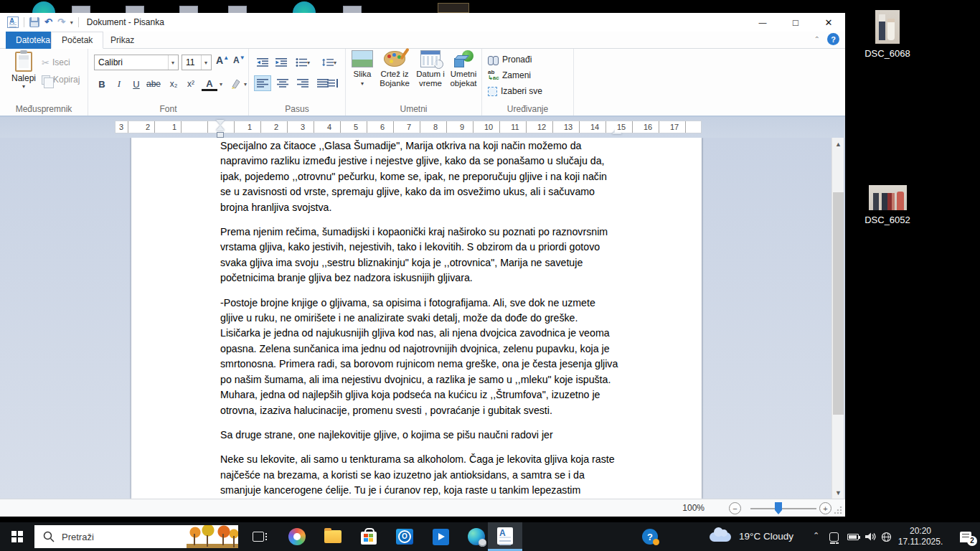 The height and width of the screenshot is (551, 980). What do you see at coordinates (838, 143) in the screenshot?
I see `scroll-up-icon: ▲` at bounding box center [838, 143].